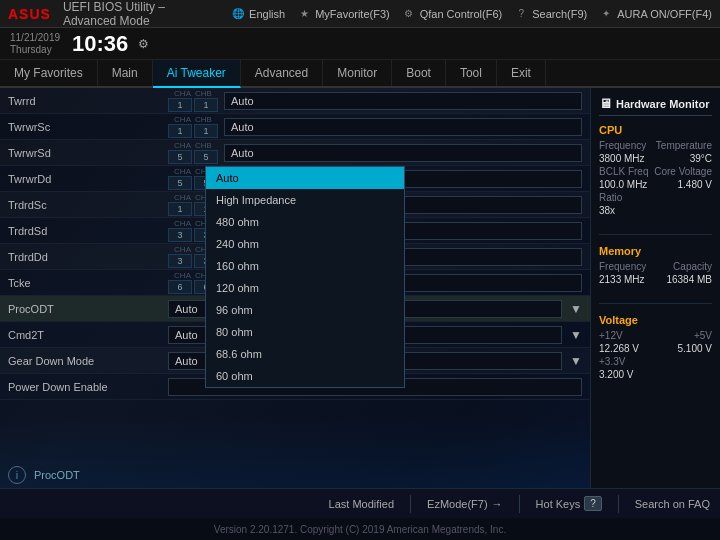 The width and height of the screenshot is (720, 540). Describe the element at coordinates (360, 530) in the screenshot. I see `copyright-text: Version 2.20.1271. Copyright (C) 2019 Am…` at that location.